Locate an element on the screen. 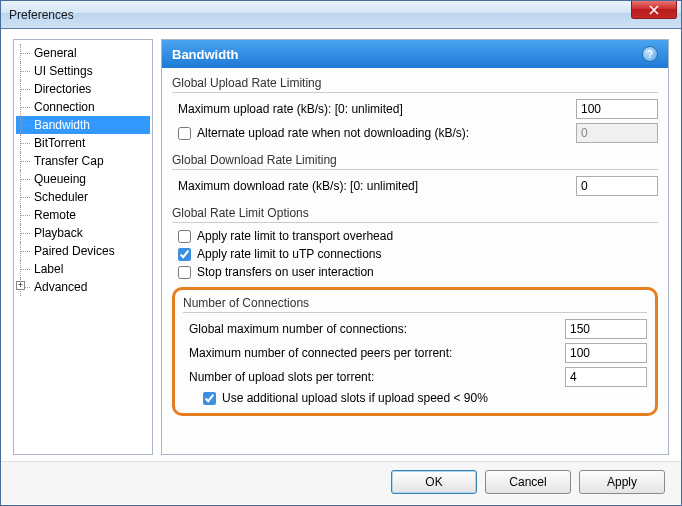 This screenshot has width=682, height=506. alt-upload-checkbox is located at coordinates (184, 134).